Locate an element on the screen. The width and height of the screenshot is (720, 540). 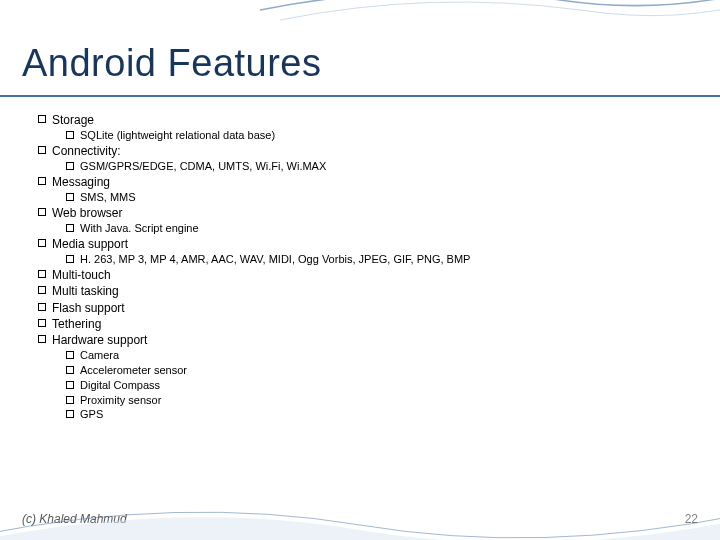
bullet-text: Hardware support is located at coordinates (100, 340).